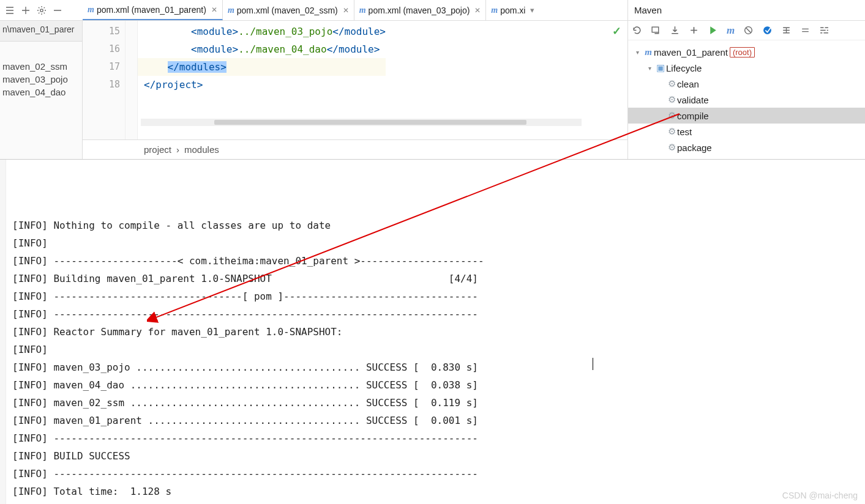  What do you see at coordinates (675, 31) in the screenshot?
I see `download-icon` at bounding box center [675, 31].